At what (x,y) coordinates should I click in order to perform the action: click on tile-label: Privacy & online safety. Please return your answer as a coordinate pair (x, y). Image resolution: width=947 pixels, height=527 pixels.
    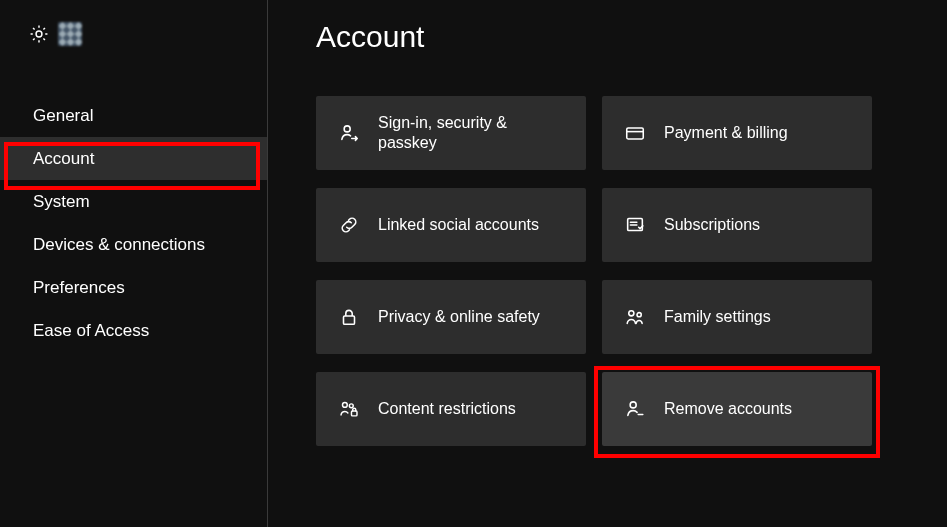
    Looking at the image, I should click on (459, 317).